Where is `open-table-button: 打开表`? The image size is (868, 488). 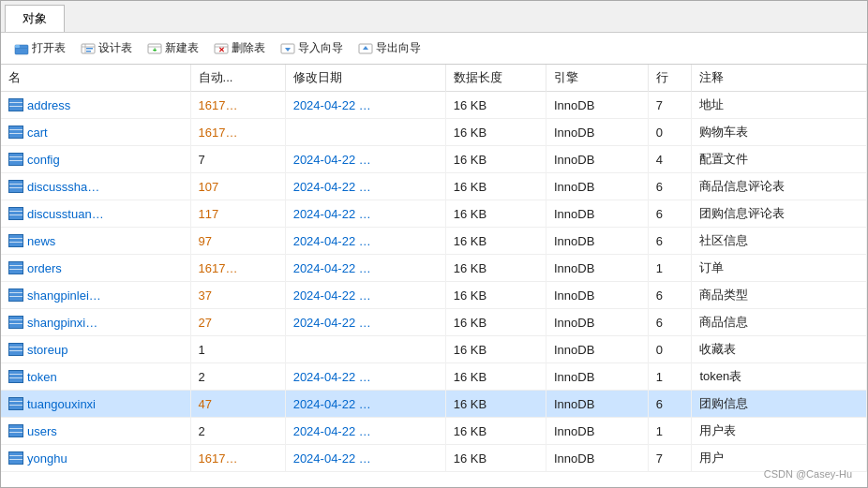 open-table-button: 打开表 is located at coordinates (39, 49).